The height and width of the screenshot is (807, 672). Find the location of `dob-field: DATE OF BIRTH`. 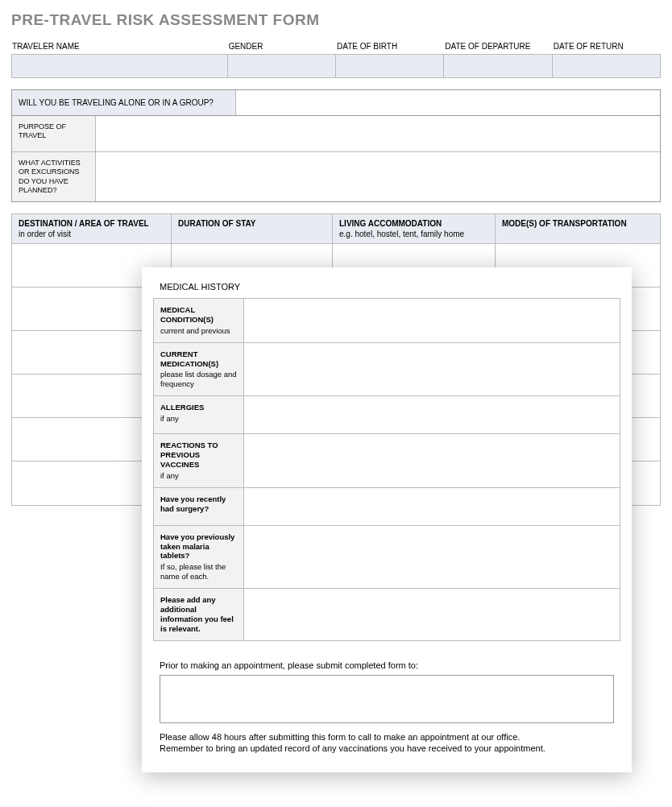

dob-field: DATE OF BIRTH is located at coordinates (390, 60).